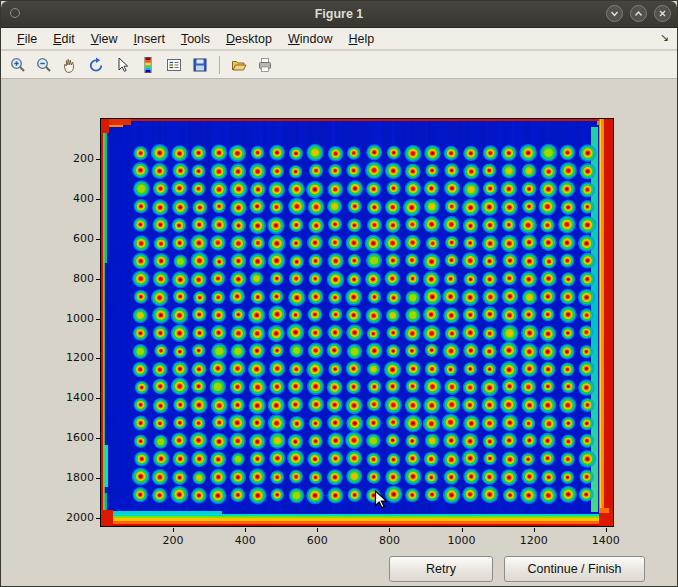  What do you see at coordinates (310, 39) in the screenshot?
I see `menu-window: Window` at bounding box center [310, 39].